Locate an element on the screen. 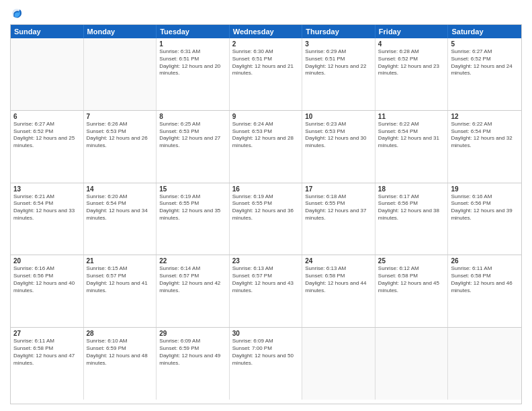  day-number: 30 is located at coordinates (266, 333).